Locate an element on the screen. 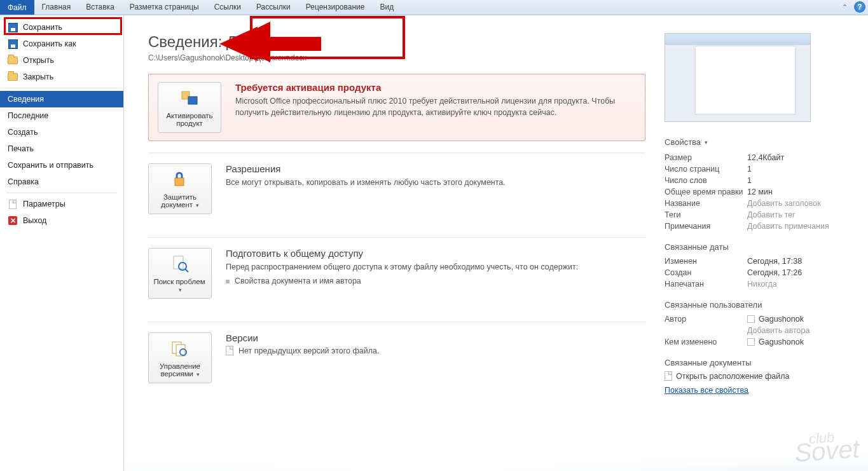 The image size is (868, 471). sidebar-item-saveas: Сохранить как is located at coordinates (62, 44).